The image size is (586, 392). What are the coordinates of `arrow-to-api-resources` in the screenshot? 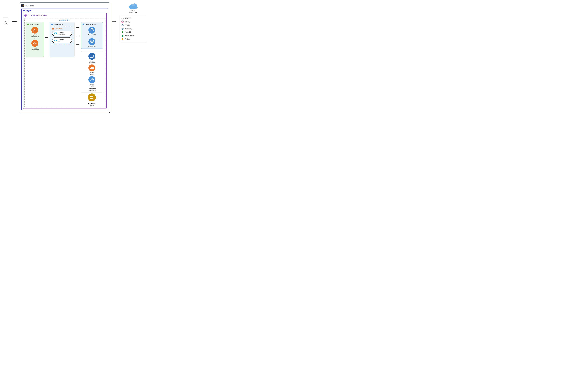 It's located at (78, 44).